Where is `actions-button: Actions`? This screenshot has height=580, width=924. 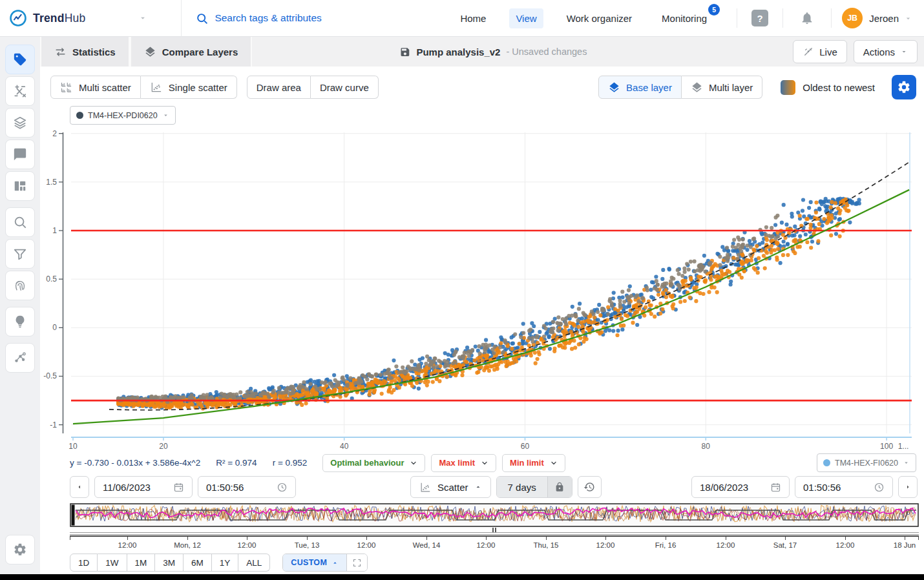 actions-button: Actions is located at coordinates (885, 52).